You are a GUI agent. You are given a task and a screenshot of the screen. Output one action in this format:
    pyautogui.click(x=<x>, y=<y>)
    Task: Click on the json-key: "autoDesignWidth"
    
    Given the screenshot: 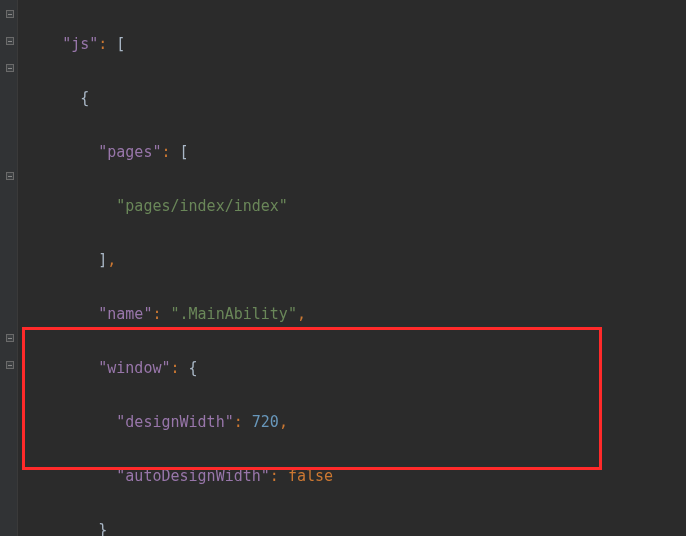 What is the action you would take?
    pyautogui.click(x=193, y=476)
    